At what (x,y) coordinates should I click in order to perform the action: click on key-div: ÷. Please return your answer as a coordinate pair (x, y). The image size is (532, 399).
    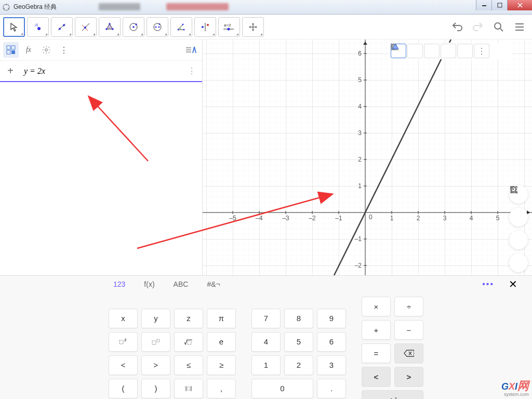
    Looking at the image, I should click on (409, 307).